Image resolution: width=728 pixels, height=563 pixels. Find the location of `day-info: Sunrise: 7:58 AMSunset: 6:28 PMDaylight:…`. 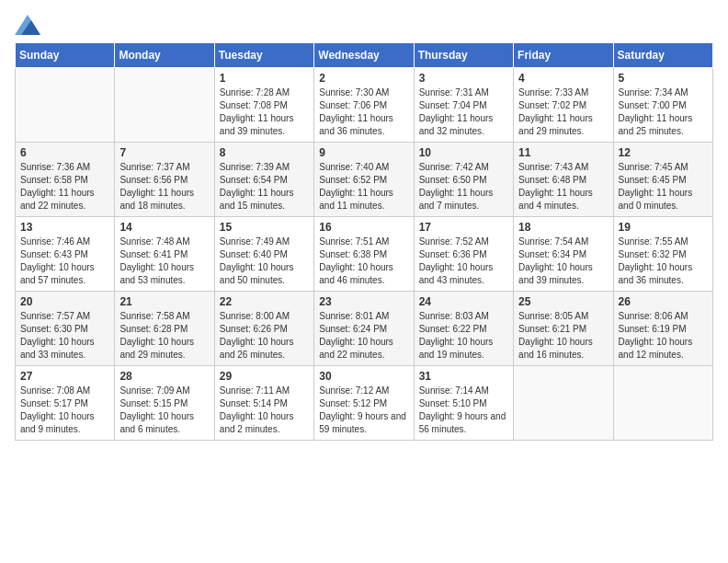

day-info: Sunrise: 7:58 AMSunset: 6:28 PMDaylight:… is located at coordinates (164, 336).